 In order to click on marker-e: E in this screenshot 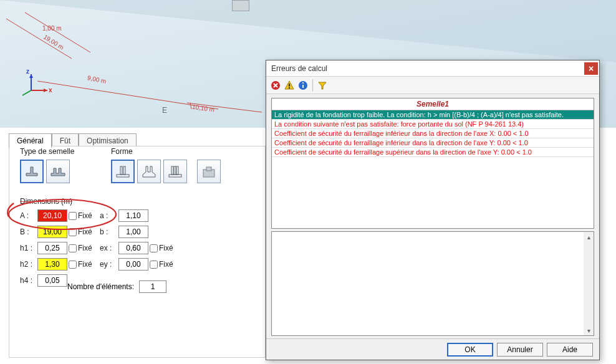, I will do `click(165, 110)`.